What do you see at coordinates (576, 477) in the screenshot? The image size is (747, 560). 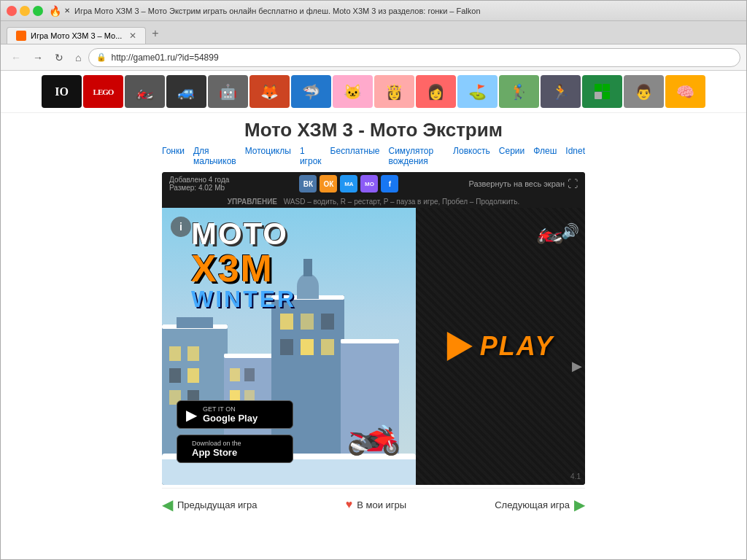 I see `version-badge: 4.1` at bounding box center [576, 477].